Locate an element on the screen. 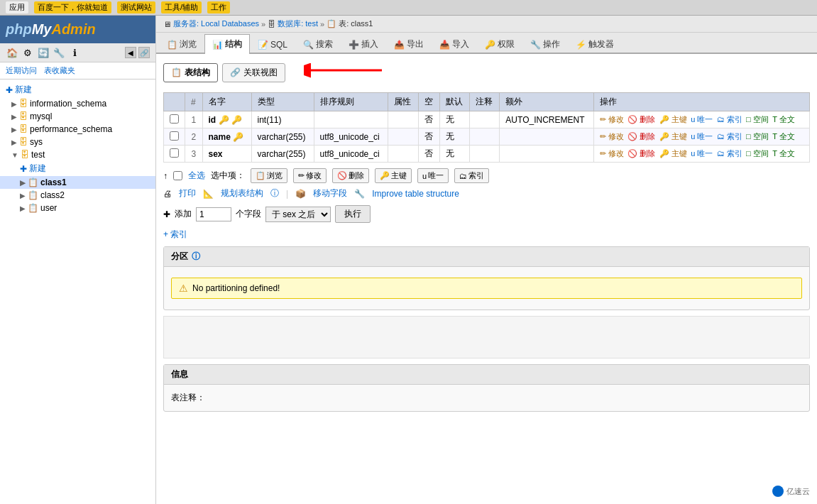 The image size is (817, 504). primary-sex: 🔑 主键 is located at coordinates (673, 153).